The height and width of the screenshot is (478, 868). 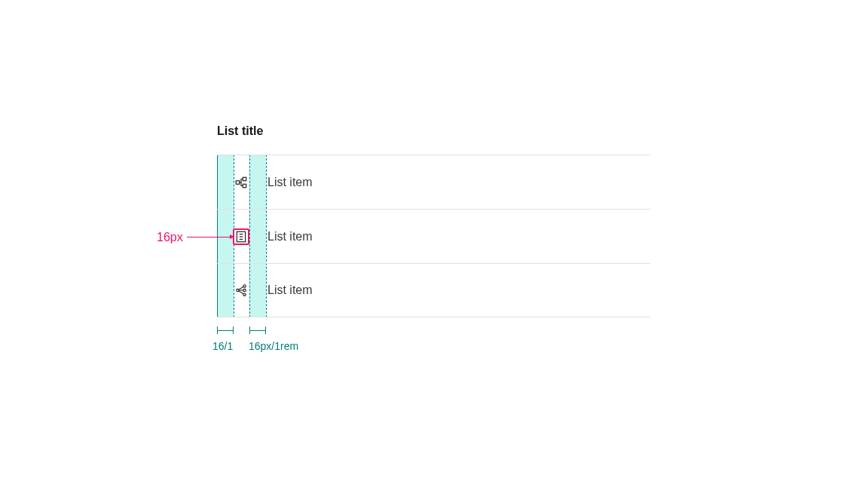 I want to click on measure-label-left: 16/1, so click(x=223, y=346).